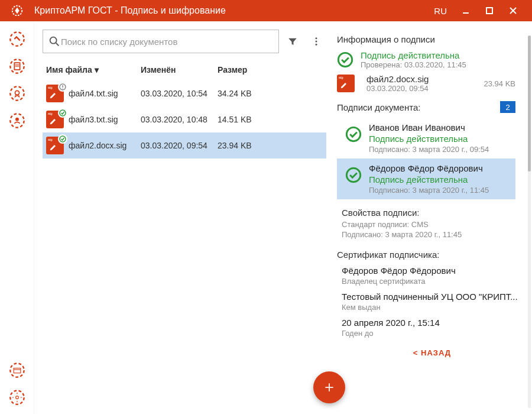 This screenshot has width=532, height=414. What do you see at coordinates (434, 271) in the screenshot?
I see `cert-owner: Фёдоров Фёдор Фёдорович` at bounding box center [434, 271].